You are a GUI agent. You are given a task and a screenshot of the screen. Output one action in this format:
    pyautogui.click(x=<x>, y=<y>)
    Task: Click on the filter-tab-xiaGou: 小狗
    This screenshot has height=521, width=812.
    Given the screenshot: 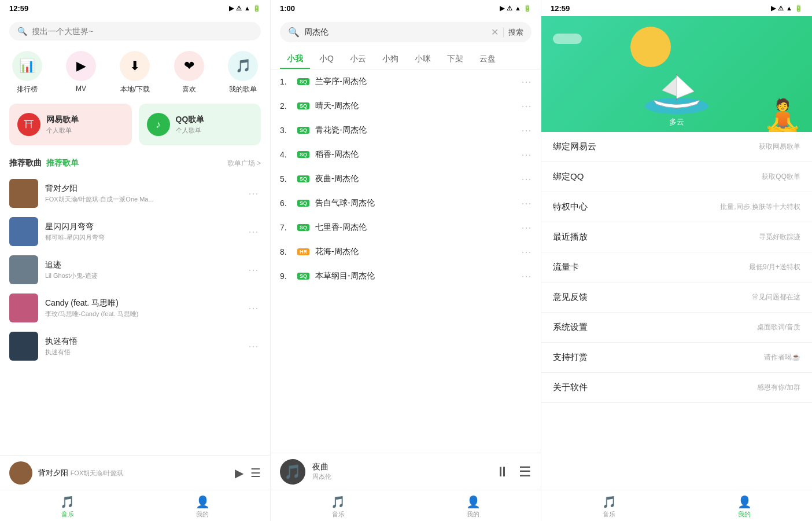 What is the action you would take?
    pyautogui.click(x=390, y=60)
    